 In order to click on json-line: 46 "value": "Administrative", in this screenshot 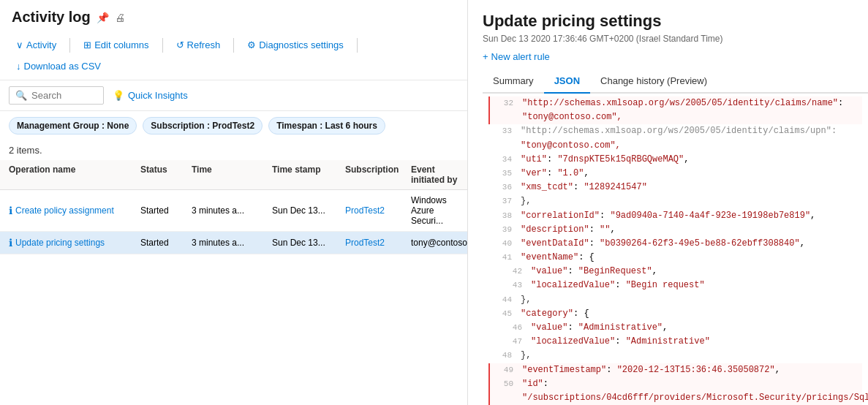, I will do `click(676, 328)`.